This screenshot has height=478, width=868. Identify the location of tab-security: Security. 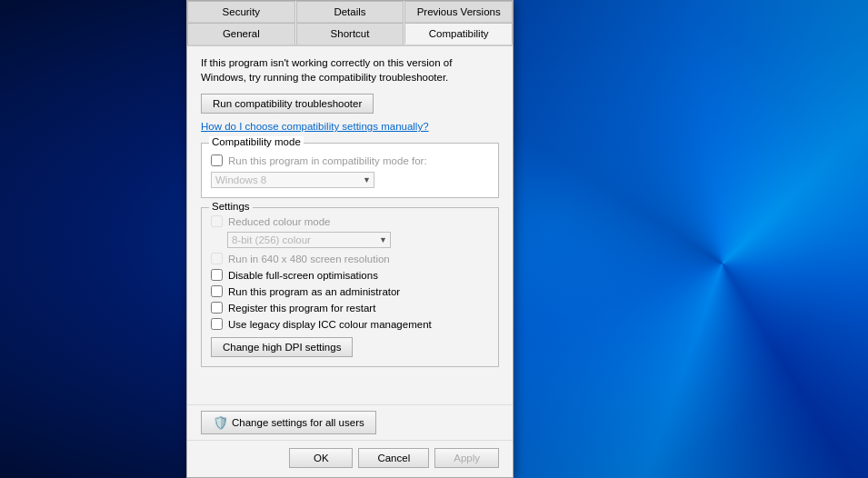
(242, 11).